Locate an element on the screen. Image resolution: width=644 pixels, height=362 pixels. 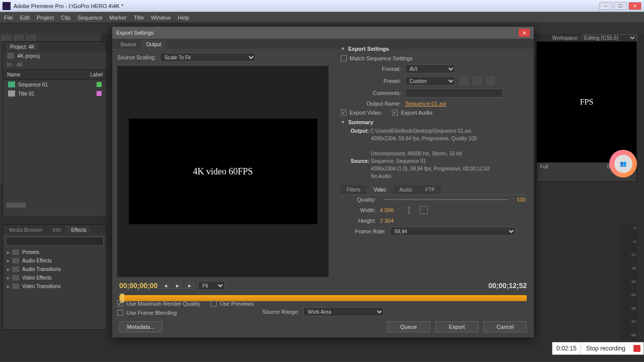
sequence-icon is located at coordinates (12, 84).